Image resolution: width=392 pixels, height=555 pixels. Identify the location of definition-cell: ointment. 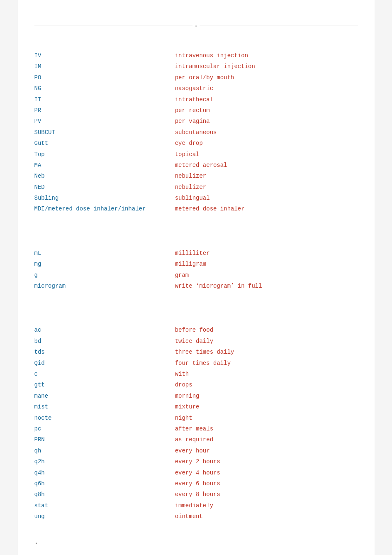
(266, 516).